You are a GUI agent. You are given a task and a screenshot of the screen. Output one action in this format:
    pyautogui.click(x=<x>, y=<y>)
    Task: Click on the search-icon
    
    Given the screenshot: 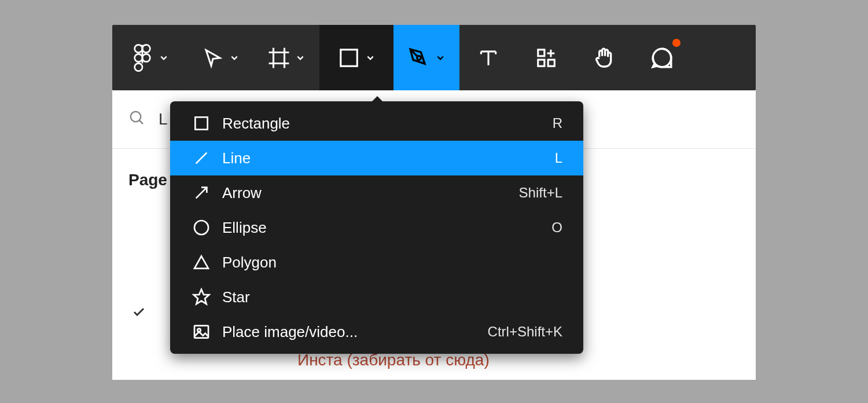 What is the action you would take?
    pyautogui.click(x=137, y=119)
    